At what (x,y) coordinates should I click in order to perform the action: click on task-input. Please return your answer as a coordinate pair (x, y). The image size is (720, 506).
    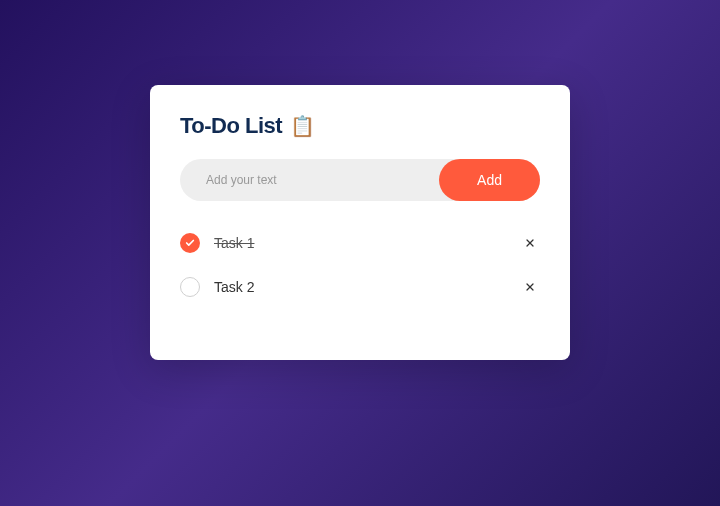
    Looking at the image, I should click on (310, 180).